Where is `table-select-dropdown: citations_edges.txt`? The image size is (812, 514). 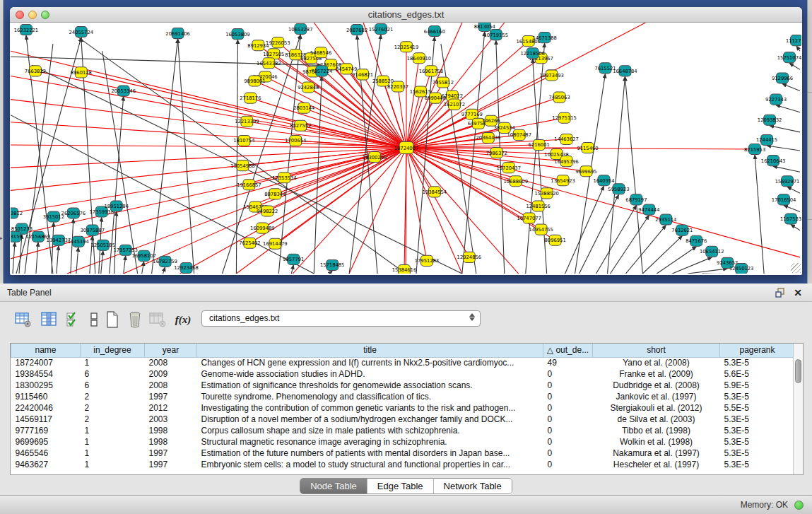
table-select-dropdown: citations_edges.txt is located at coordinates (341, 318).